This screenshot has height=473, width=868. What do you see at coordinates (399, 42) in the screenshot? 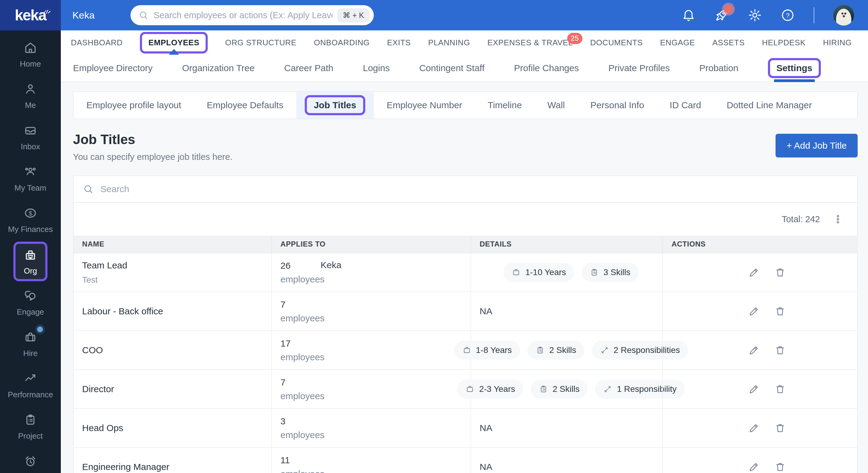
I see `main-nav-exits: EXITS` at bounding box center [399, 42].